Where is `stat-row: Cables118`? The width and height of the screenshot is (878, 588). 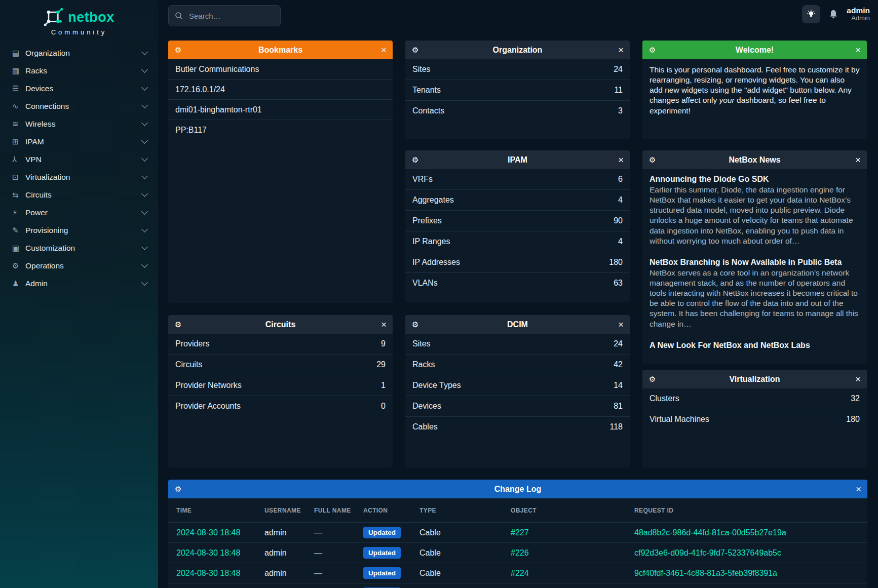
stat-row: Cables118 is located at coordinates (518, 427).